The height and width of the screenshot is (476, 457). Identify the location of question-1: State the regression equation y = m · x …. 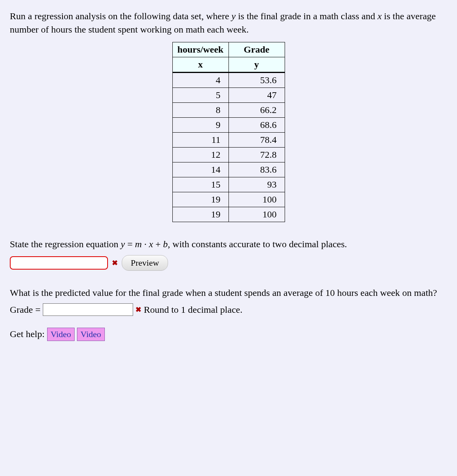
(228, 244).